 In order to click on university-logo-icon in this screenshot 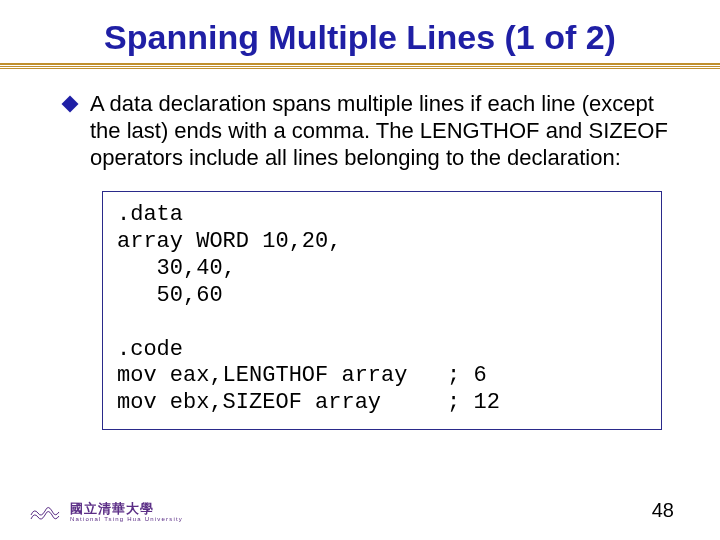, I will do `click(45, 513)`.